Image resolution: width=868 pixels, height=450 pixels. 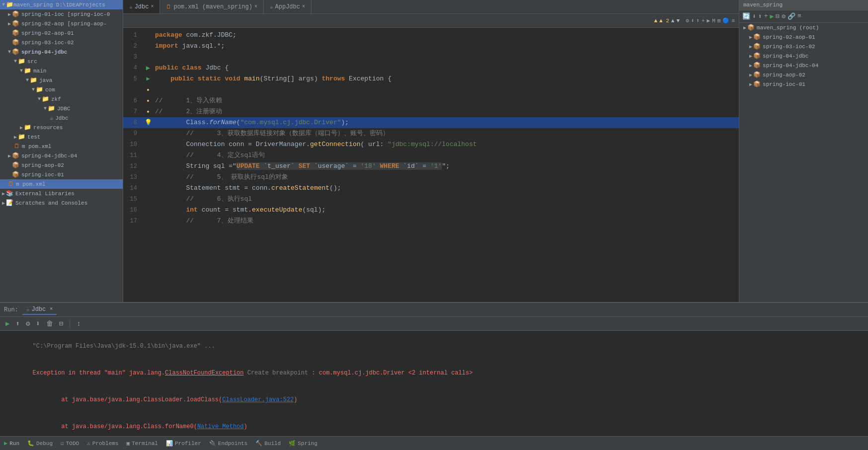 I want to click on sidebar-item-test: ▶ 📁 test, so click(x=62, y=137).